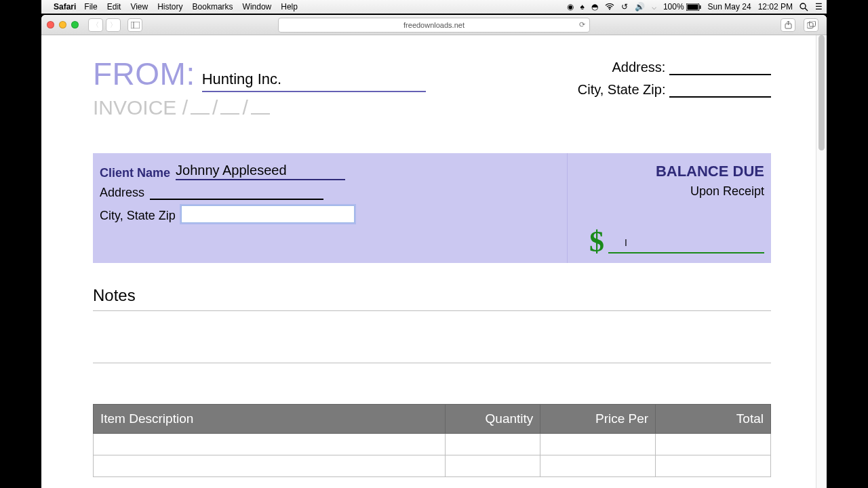 Image resolution: width=868 pixels, height=488 pixels. Describe the element at coordinates (434, 25) in the screenshot. I see `address-bar: freedownloads.net ⟳` at that location.